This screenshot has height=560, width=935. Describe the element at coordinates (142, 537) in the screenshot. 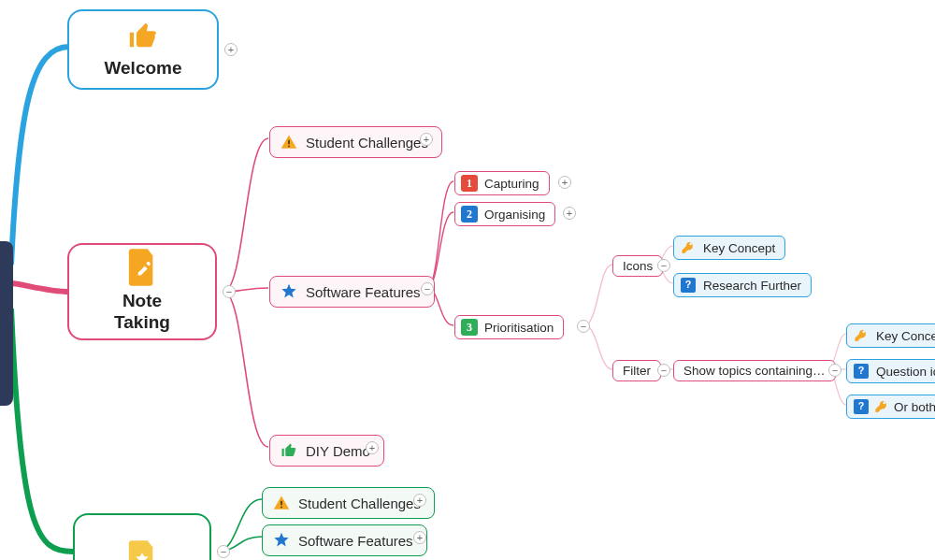

I see `card-green` at that location.